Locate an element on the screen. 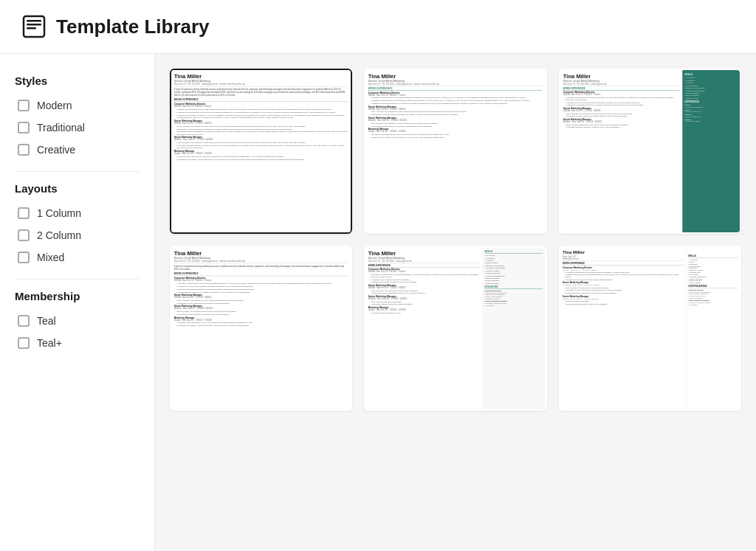 The image size is (756, 551). sidebar-item-2col: 2 Column is located at coordinates (77, 235).